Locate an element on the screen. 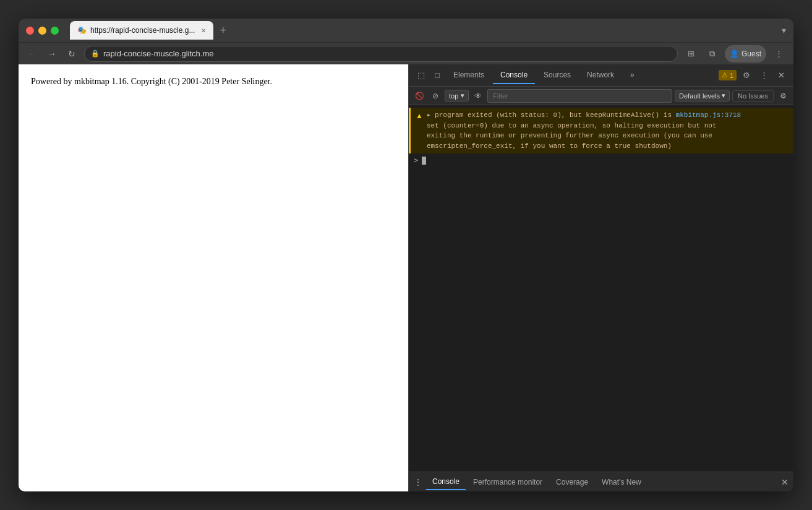 Image resolution: width=812 pixels, height=510 pixels. lock-icon: 🔒 is located at coordinates (95, 53).